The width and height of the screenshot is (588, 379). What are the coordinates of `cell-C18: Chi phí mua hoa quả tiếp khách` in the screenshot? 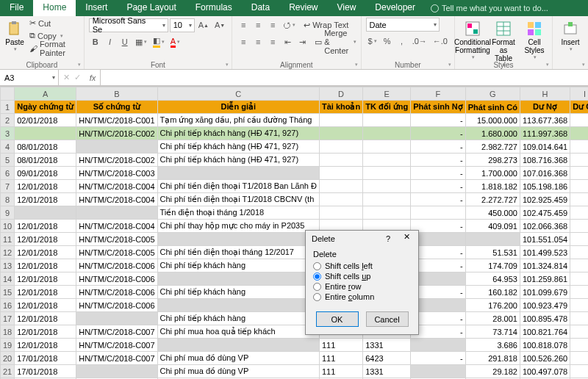 It's located at (238, 332).